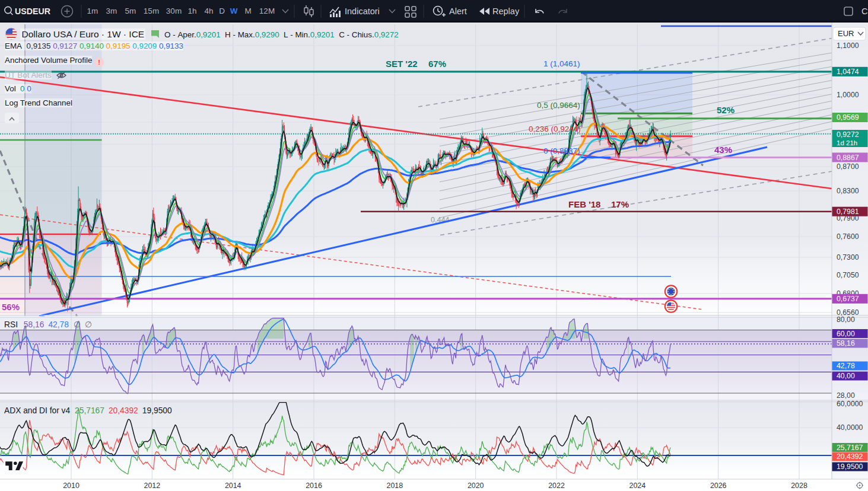 This screenshot has height=491, width=868. I want to click on svg-text: 2010, so click(71, 486).